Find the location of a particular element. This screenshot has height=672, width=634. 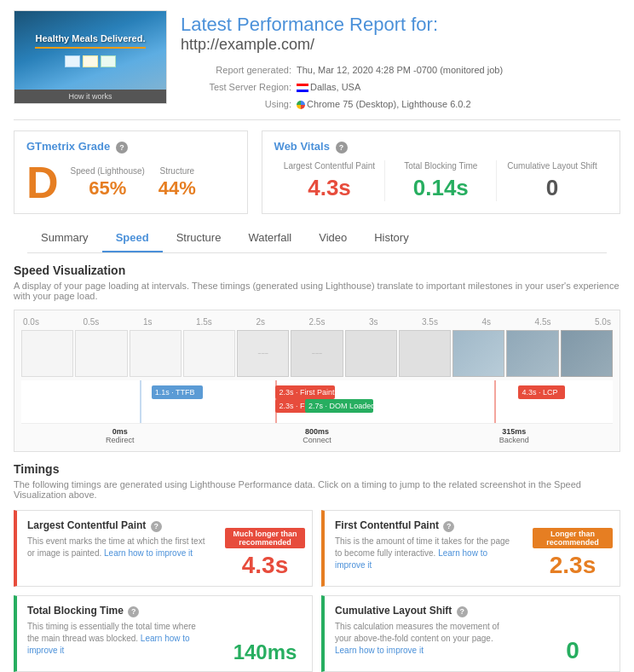

report-url: http://example.com/ is located at coordinates (401, 44).